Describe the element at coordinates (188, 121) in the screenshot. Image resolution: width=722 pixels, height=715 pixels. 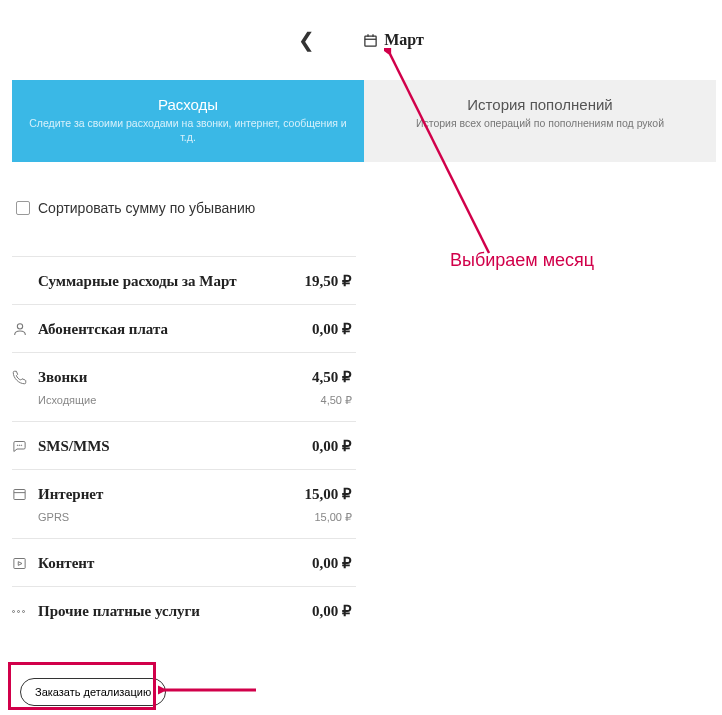
I see `tab-expenses: Расходы Следите за своими расходами на з…` at that location.